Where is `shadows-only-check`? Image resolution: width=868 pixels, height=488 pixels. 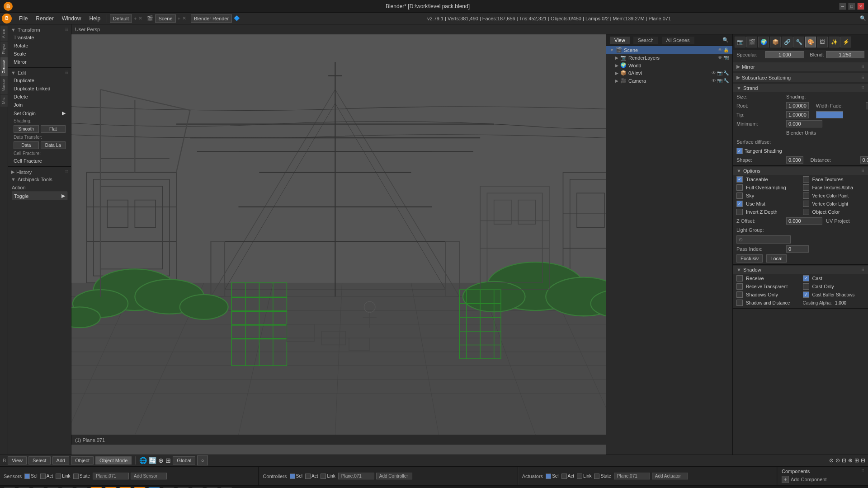 shadows-only-check is located at coordinates (740, 295).